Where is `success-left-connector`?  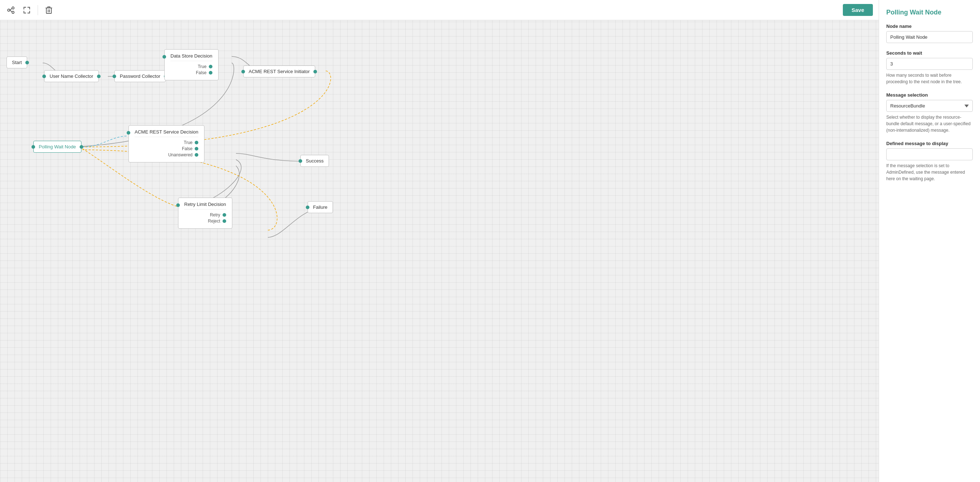 success-left-connector is located at coordinates (301, 161).